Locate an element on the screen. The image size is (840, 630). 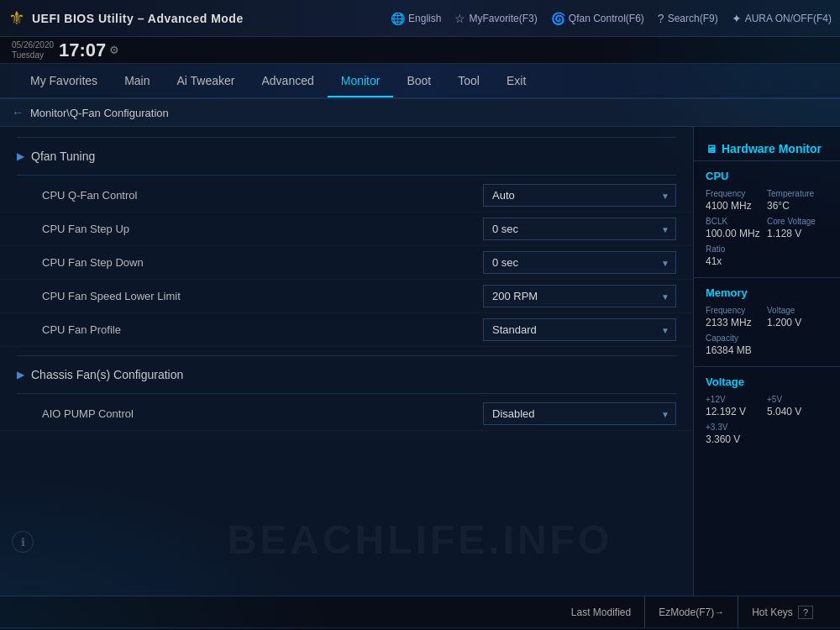
cpu-ratio-value: 41x is located at coordinates (767, 261).